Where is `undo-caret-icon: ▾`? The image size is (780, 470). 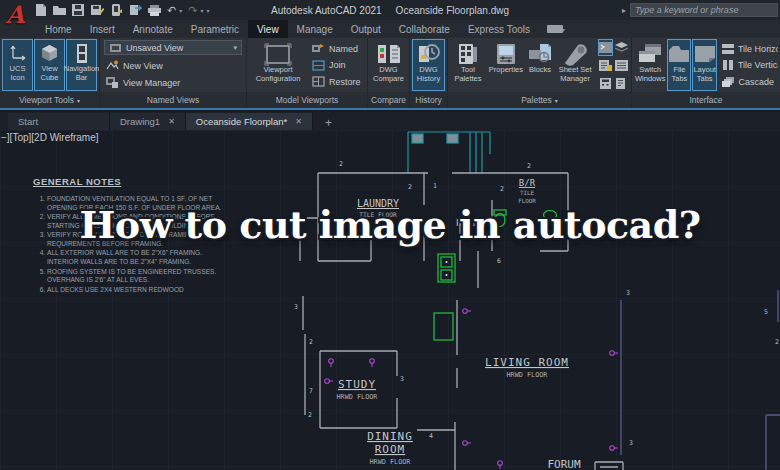
undo-caret-icon: ▾ is located at coordinates (180, 10).